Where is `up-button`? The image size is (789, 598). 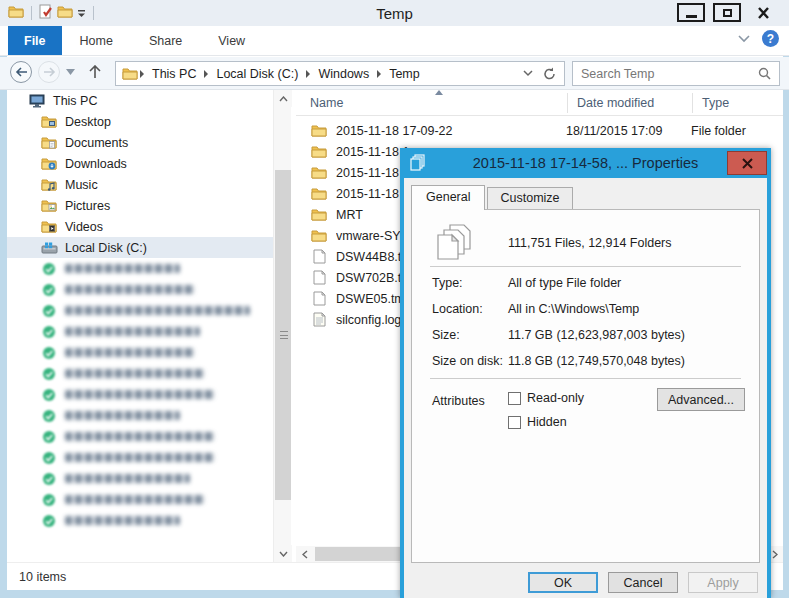
up-button is located at coordinates (95, 72).